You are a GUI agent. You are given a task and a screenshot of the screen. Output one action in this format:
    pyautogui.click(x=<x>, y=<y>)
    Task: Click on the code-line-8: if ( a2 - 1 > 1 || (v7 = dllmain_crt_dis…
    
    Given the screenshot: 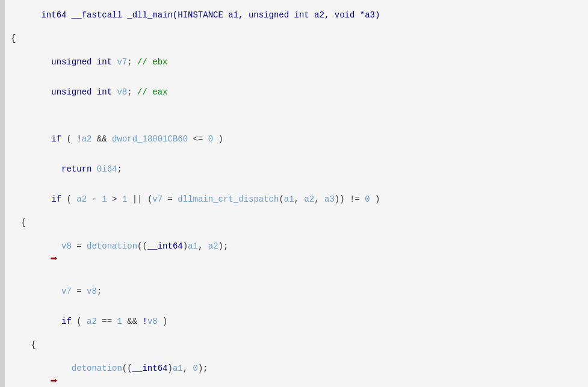 What is the action you would take?
    pyautogui.click(x=296, y=199)
    